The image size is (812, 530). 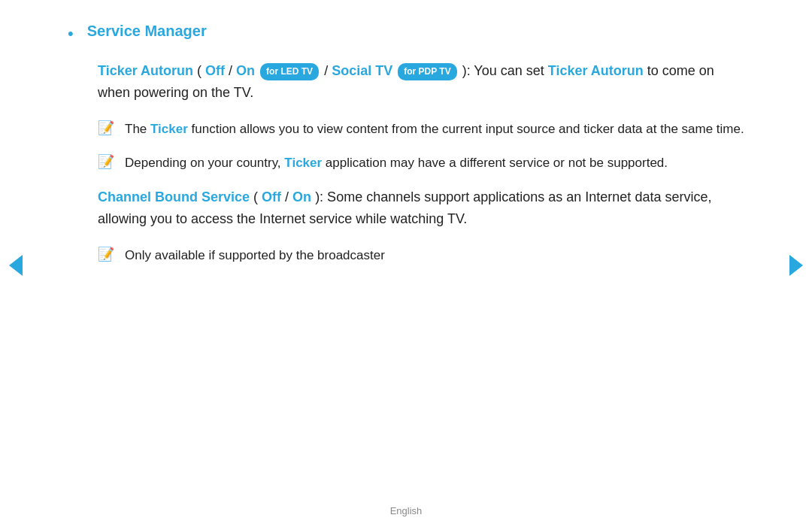 What do you see at coordinates (396, 162) in the screenshot?
I see `note2-text: Depending on your country, Ticker applic…` at bounding box center [396, 162].